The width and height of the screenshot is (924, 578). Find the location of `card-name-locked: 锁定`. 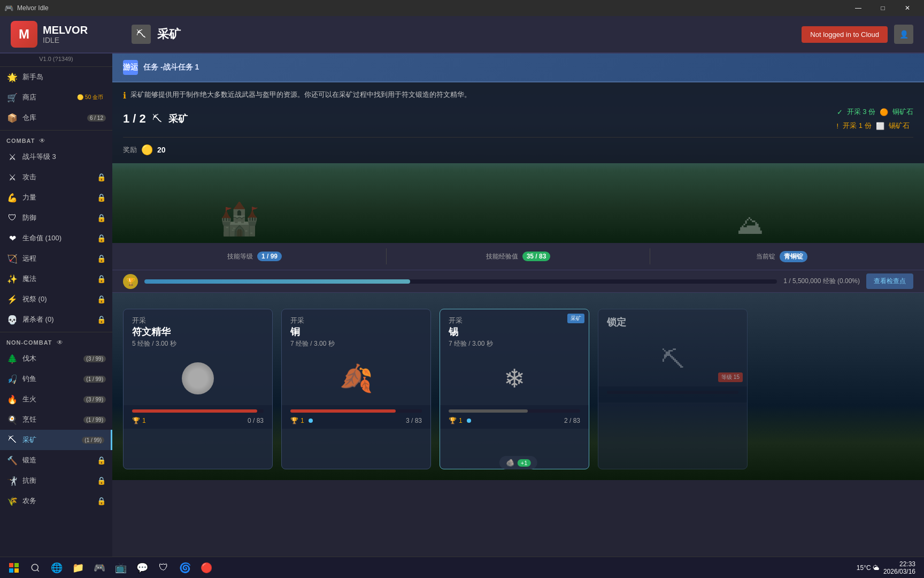

card-name-locked: 锁定 is located at coordinates (673, 322).